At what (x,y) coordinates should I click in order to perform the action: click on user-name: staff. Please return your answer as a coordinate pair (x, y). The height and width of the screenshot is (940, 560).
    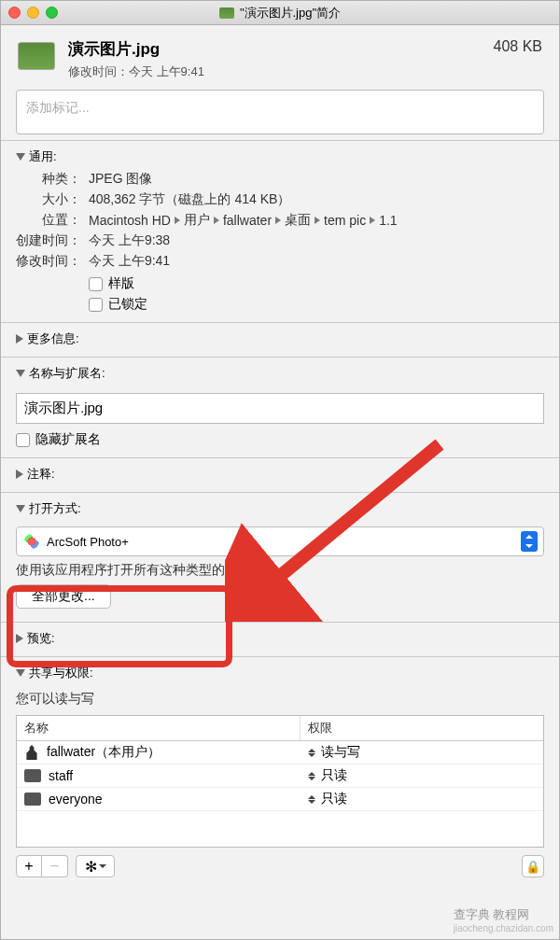
    Looking at the image, I should click on (61, 776).